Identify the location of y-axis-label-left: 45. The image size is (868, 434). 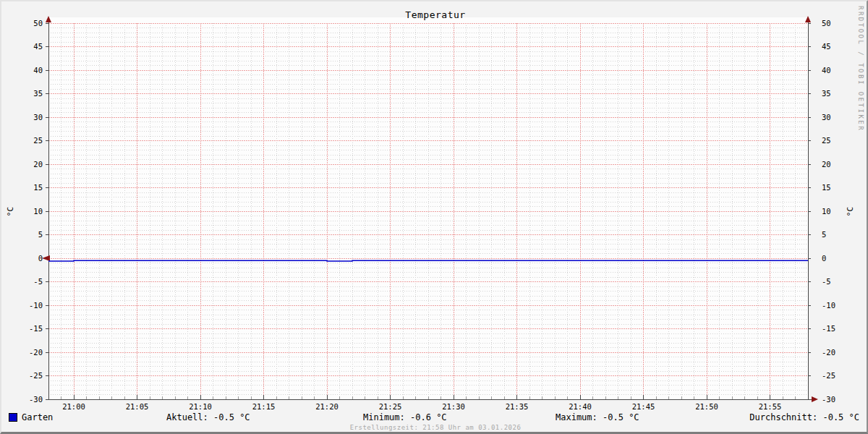
(38, 46).